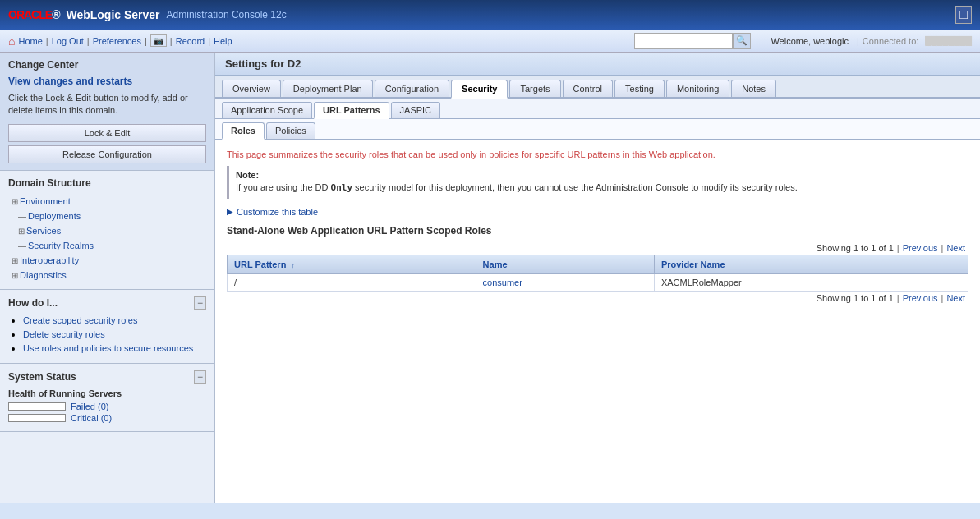  I want to click on sub-tabs-2: Roles Policies, so click(598, 130).